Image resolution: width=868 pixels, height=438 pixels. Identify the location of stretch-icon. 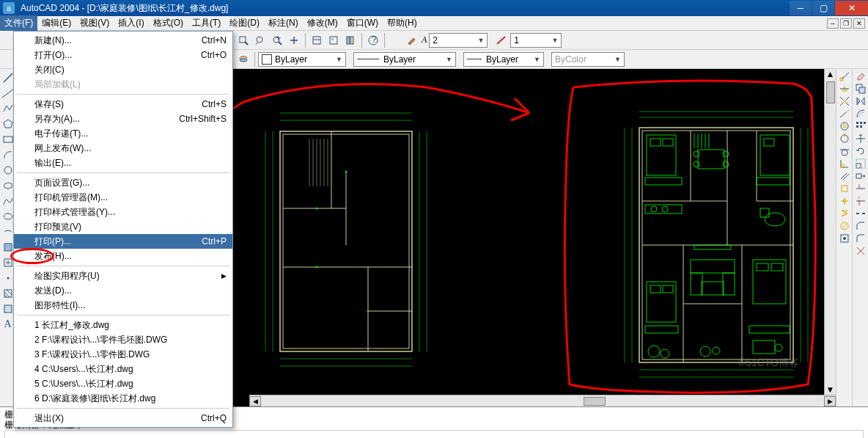
(861, 176).